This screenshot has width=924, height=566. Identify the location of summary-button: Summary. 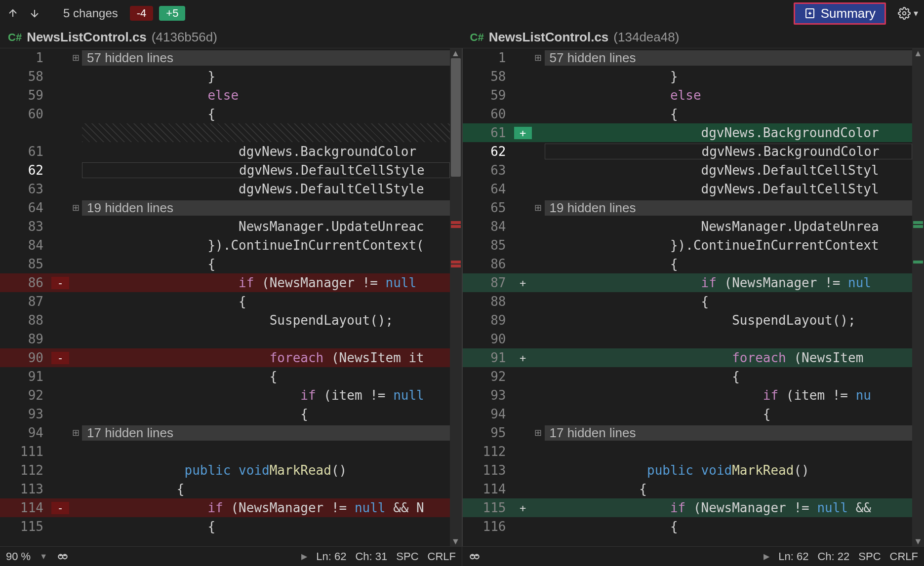
(840, 14).